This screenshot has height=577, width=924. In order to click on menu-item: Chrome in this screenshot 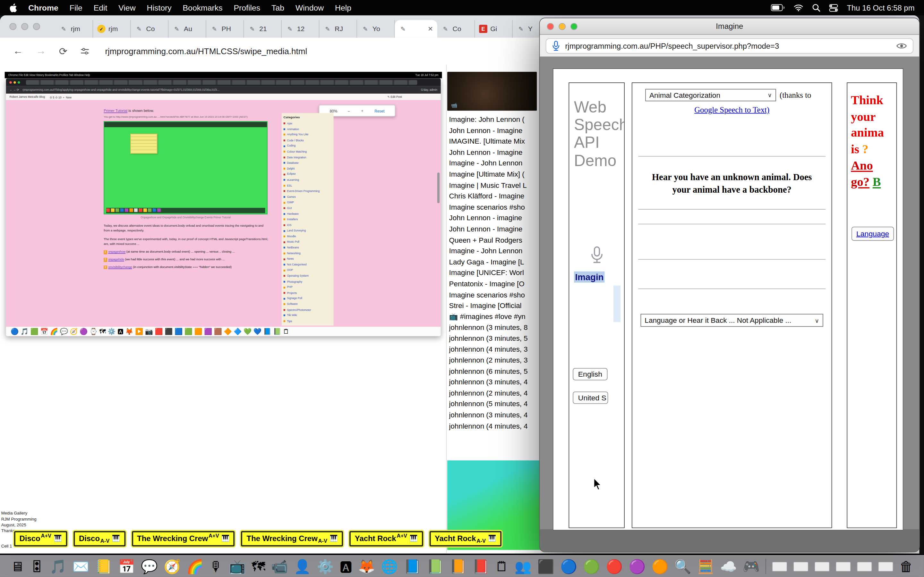, I will do `click(44, 8)`.